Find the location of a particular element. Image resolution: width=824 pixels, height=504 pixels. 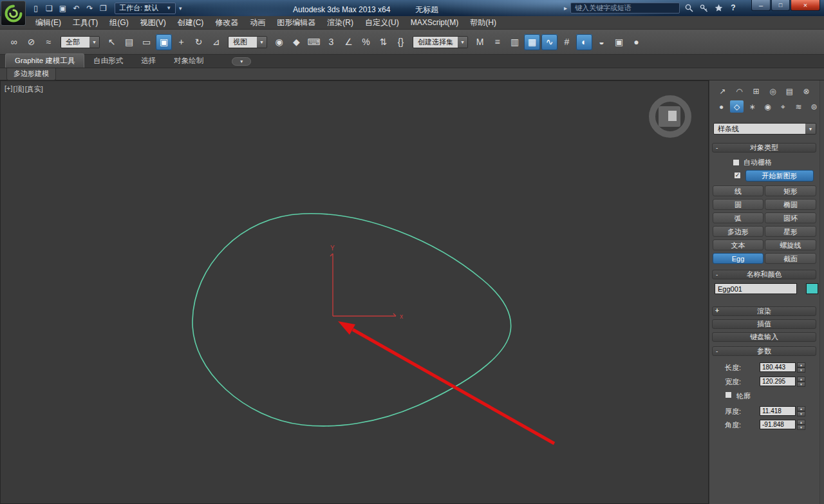

select-by-name-icon: ▤ is located at coordinates (129, 42).